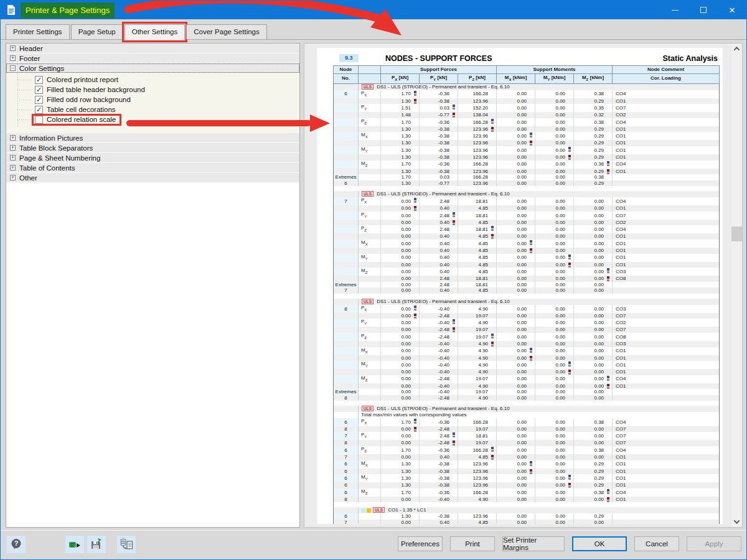 This screenshot has width=747, height=560. Describe the element at coordinates (599, 544) in the screenshot. I see `ok-button: OK` at that location.